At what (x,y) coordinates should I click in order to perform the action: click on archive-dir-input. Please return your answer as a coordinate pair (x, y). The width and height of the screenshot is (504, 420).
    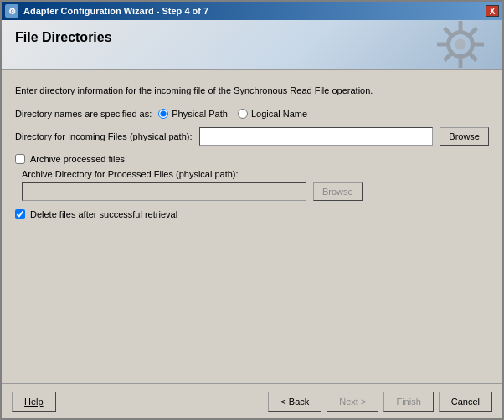
    Looking at the image, I should click on (164, 192).